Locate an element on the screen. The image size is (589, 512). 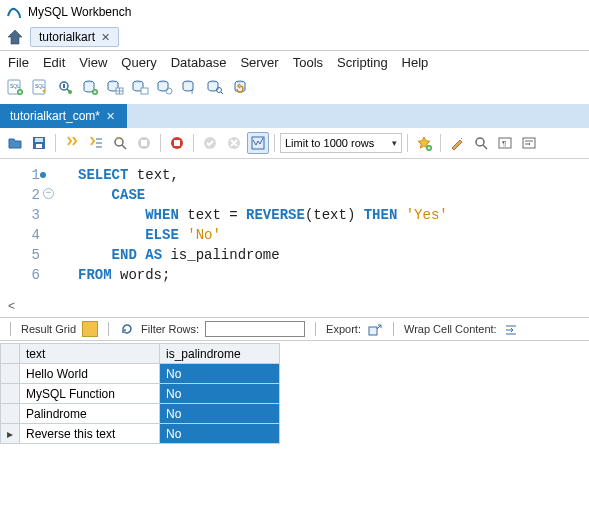
menu-help: Help is located at coordinates (416, 62).